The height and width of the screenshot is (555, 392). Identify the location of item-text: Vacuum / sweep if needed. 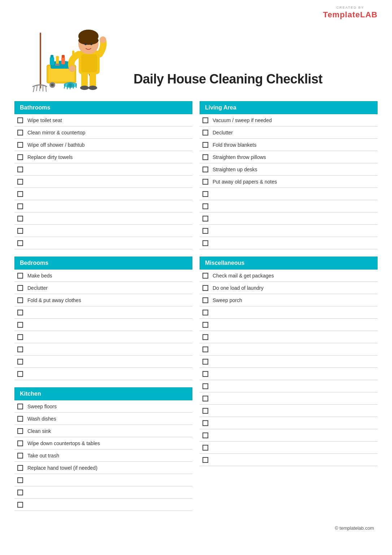
(242, 120).